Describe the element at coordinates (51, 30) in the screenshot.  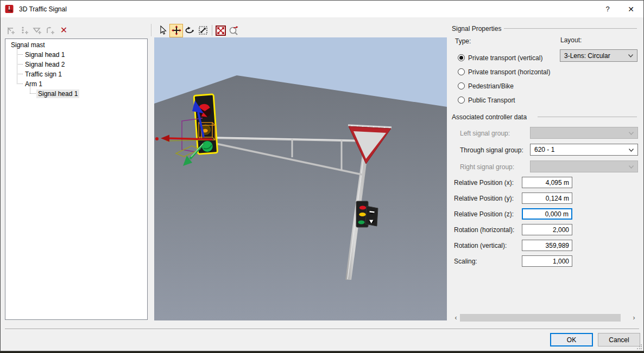
I see `add-arm-icon` at that location.